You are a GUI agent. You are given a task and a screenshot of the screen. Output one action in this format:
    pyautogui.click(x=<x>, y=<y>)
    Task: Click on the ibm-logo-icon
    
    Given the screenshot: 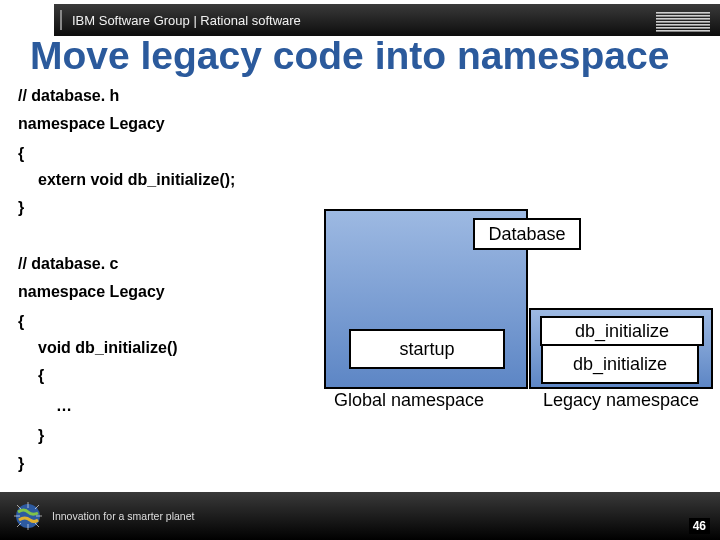 What is the action you would take?
    pyautogui.click(x=683, y=24)
    